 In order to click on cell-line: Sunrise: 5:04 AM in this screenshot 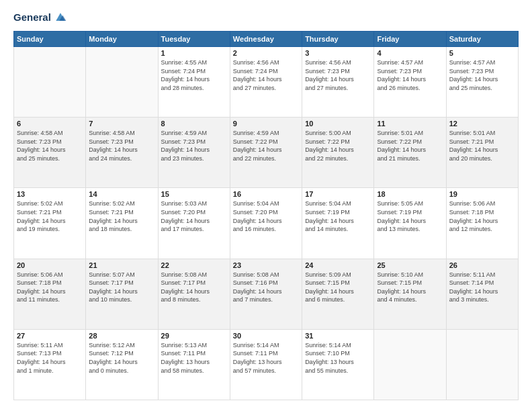, I will do `click(338, 204)`.